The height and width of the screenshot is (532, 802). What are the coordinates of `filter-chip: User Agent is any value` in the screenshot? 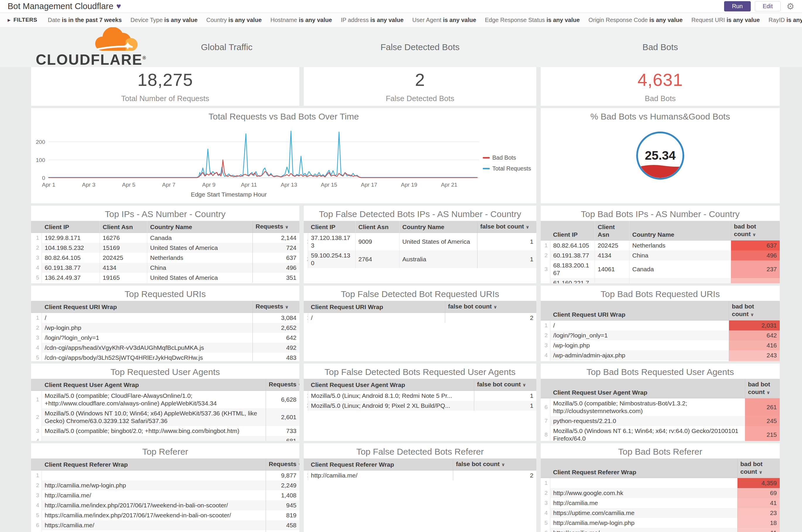 It's located at (444, 20).